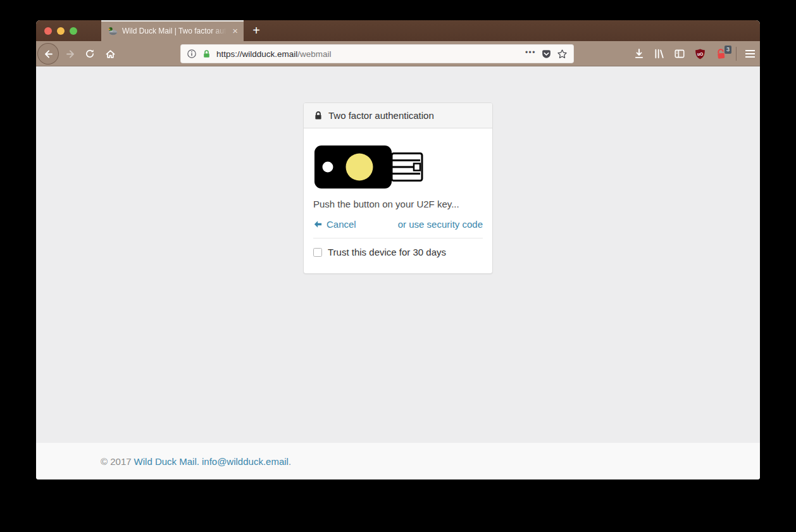 This screenshot has height=532, width=796. I want to click on traffic-lights, so click(61, 31).